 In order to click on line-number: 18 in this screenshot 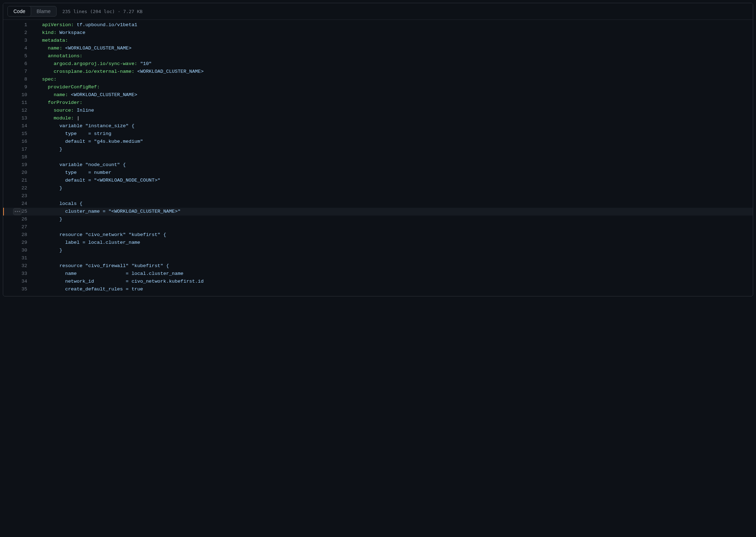, I will do `click(19, 157)`.